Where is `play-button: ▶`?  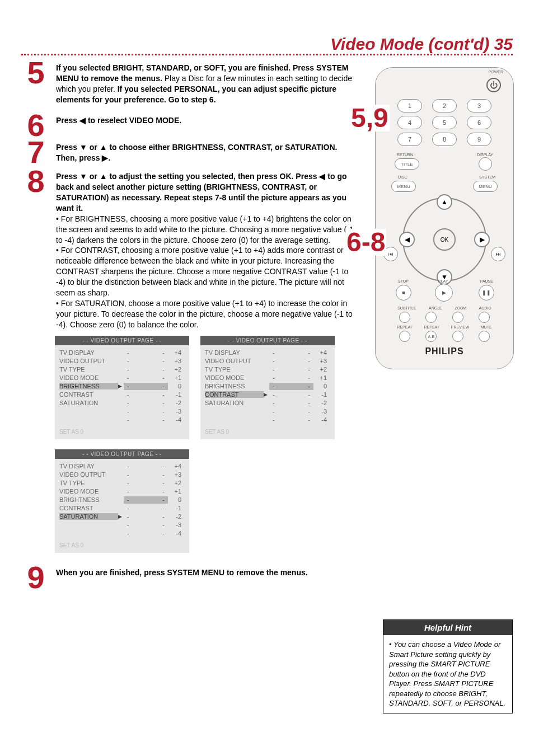 play-button: ▶ is located at coordinates (444, 293).